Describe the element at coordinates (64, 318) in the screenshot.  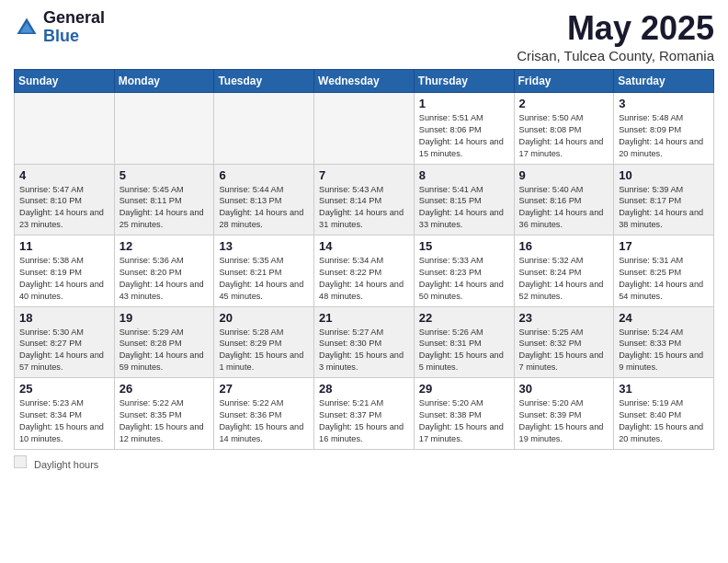
I see `day-number: 18` at that location.